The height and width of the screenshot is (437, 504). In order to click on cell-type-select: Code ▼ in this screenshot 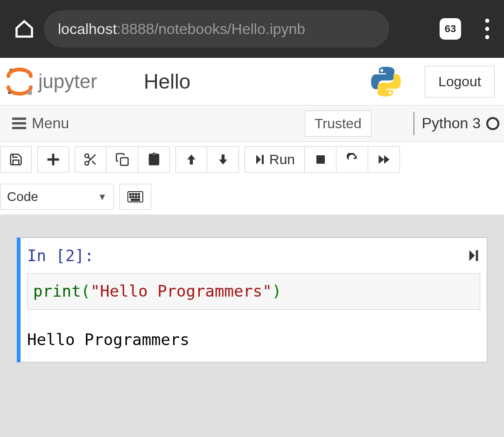, I will do `click(57, 197)`.